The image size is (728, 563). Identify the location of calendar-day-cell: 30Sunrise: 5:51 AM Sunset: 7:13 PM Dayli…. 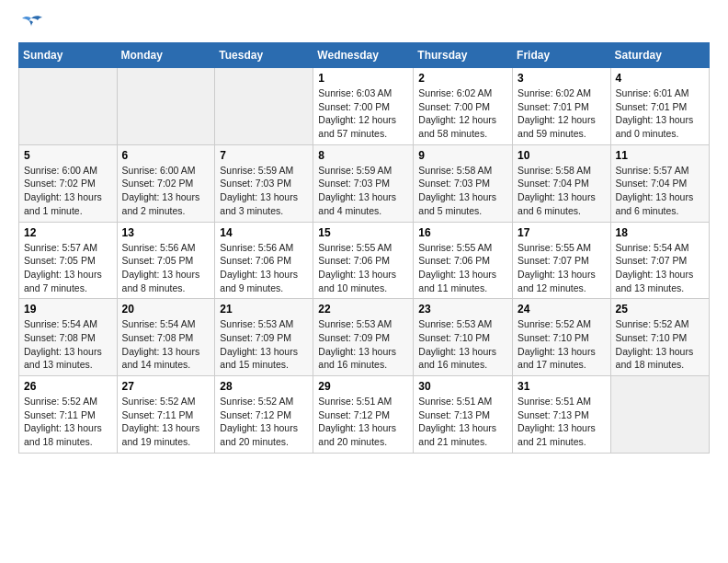
(463, 415).